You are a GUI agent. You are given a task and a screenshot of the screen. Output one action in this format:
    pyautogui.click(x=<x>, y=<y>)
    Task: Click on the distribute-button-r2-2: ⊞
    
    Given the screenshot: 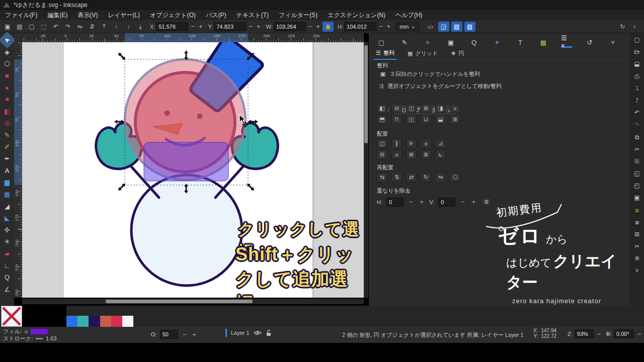 What is the action you would take?
    pyautogui.click(x=412, y=155)
    